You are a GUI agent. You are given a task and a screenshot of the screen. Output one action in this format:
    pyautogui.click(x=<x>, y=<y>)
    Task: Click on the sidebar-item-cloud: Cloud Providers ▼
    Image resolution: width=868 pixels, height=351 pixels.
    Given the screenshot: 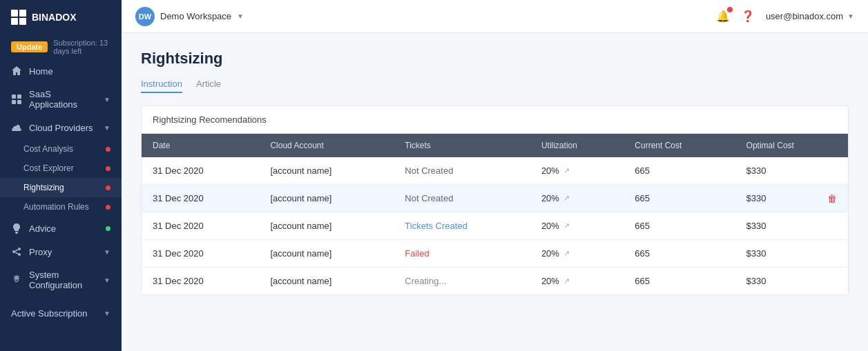 What is the action you would take?
    pyautogui.click(x=61, y=128)
    